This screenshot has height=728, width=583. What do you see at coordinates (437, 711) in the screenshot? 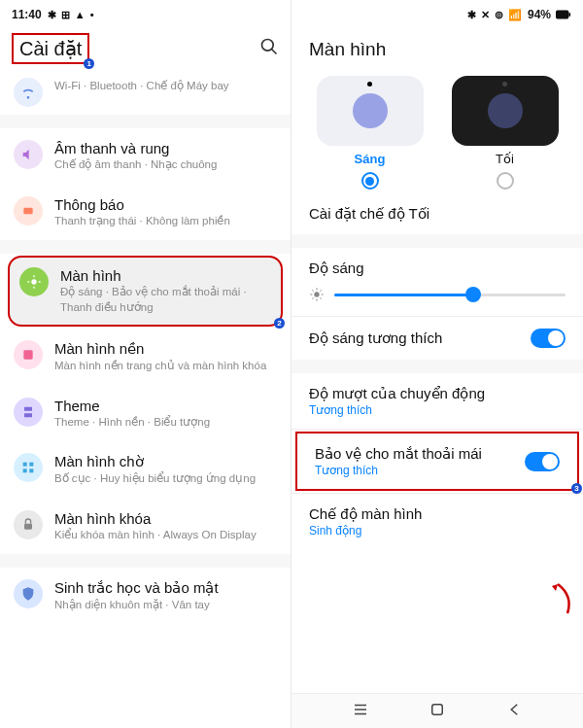
I see `nav-bar` at bounding box center [437, 711].